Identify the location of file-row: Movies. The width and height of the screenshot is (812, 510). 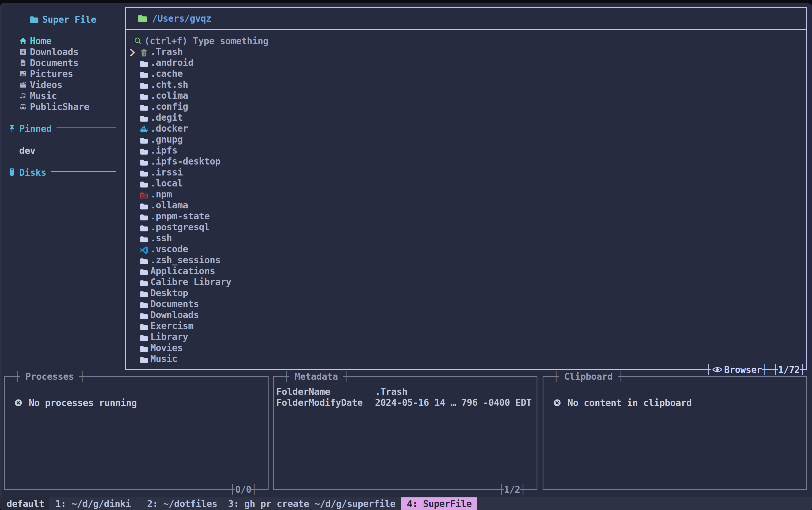
(466, 347).